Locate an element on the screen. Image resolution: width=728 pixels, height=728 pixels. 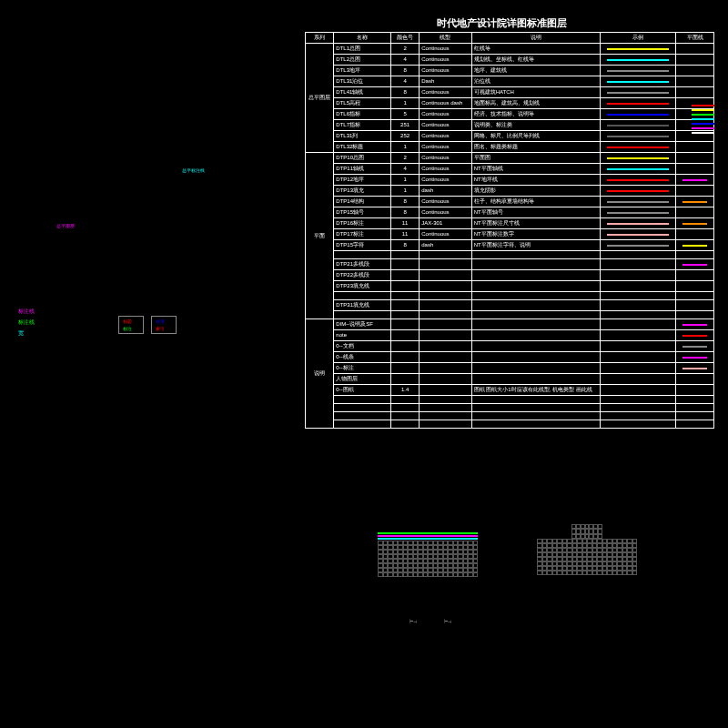
table-row: DTP23填充线 is located at coordinates (510, 287).